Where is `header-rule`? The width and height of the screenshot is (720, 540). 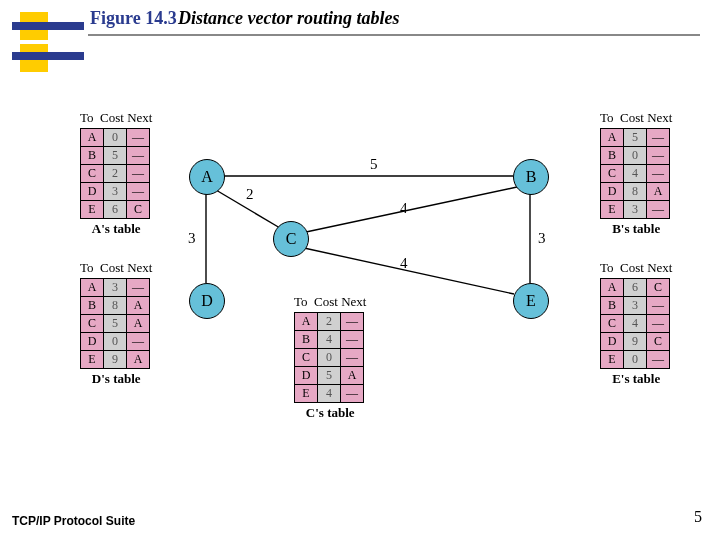
header-rule is located at coordinates (394, 35).